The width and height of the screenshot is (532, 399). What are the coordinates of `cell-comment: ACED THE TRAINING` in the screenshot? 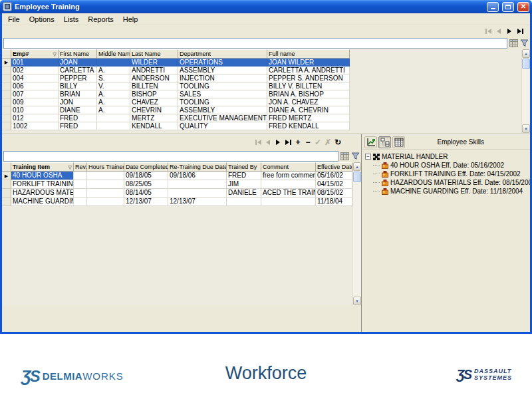 It's located at (289, 193).